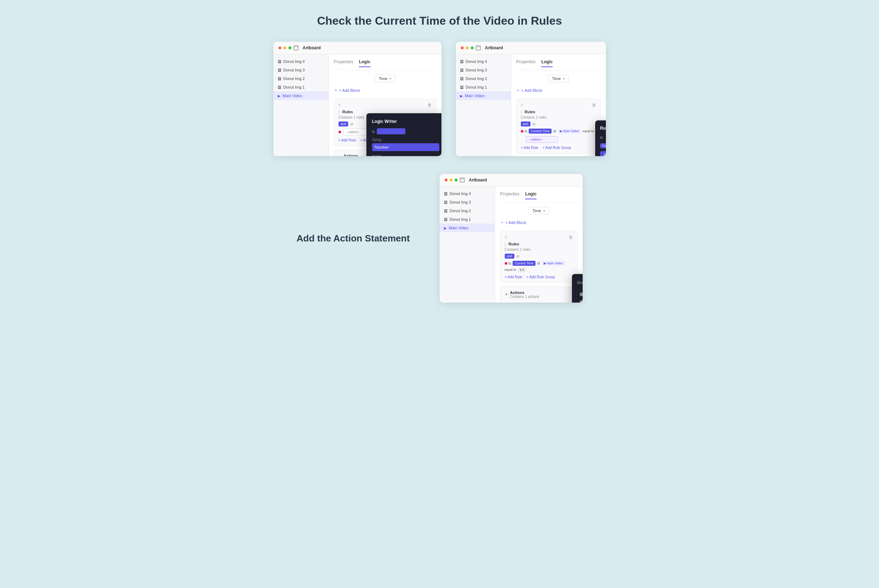  I want to click on popup2-value-input, so click(603, 154).